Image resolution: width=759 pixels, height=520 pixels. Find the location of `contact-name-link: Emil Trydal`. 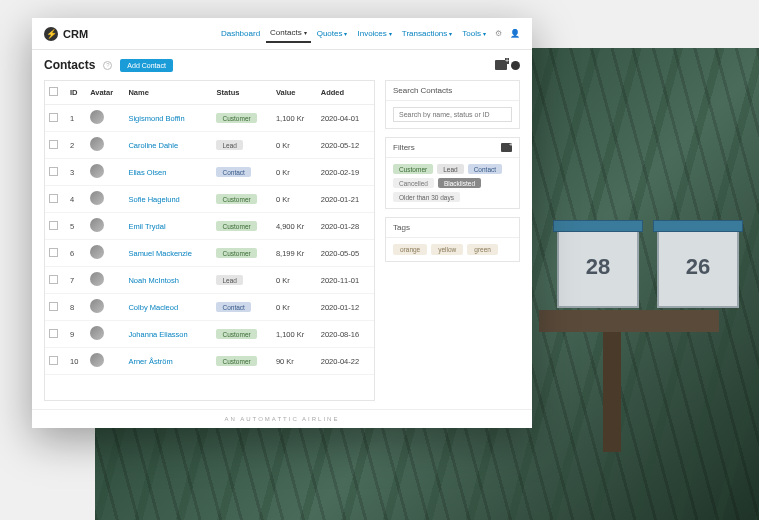

contact-name-link: Emil Trydal is located at coordinates (146, 226).